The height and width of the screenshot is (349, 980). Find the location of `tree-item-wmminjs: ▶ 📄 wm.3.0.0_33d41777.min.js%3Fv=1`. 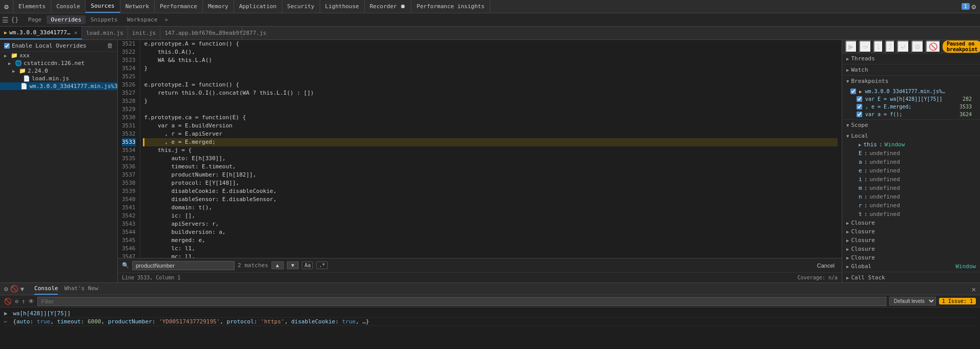

tree-item-wmminjs: ▶ 📄 wm.3.0.0_33d41777.min.js%3Fv=1 is located at coordinates (58, 86).